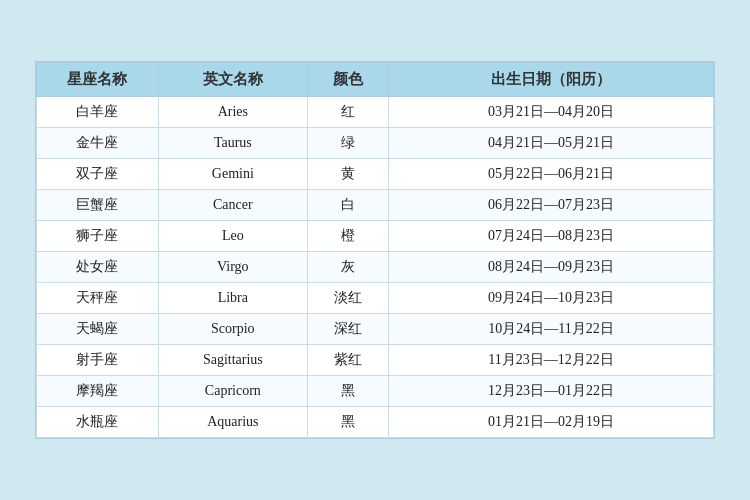  What do you see at coordinates (552, 80) in the screenshot?
I see `header-date: 出生日期（阳历）` at bounding box center [552, 80].